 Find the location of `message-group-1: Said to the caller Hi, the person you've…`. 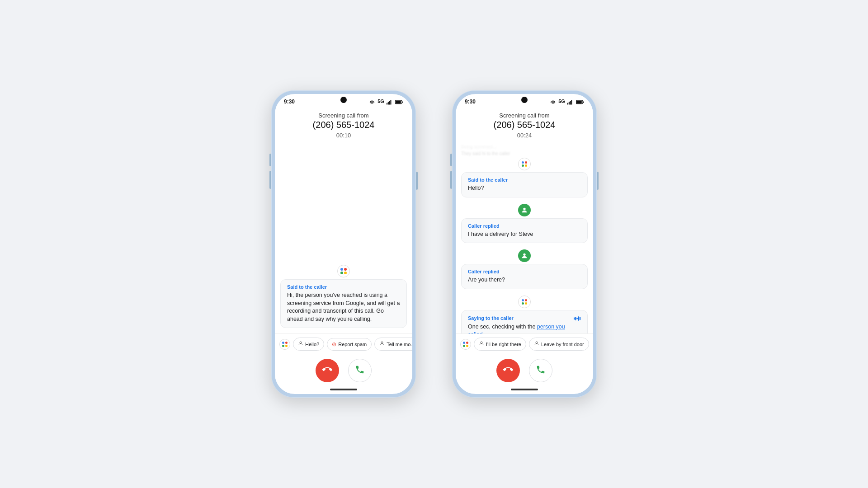

message-group-1: Said to the caller Hi, the person you've… is located at coordinates (344, 296).